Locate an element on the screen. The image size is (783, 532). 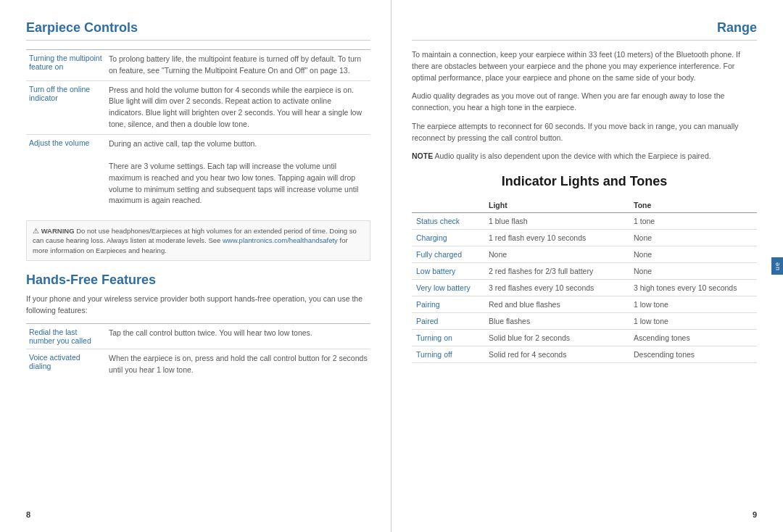
indicator-label: Status check is located at coordinates (448, 222).